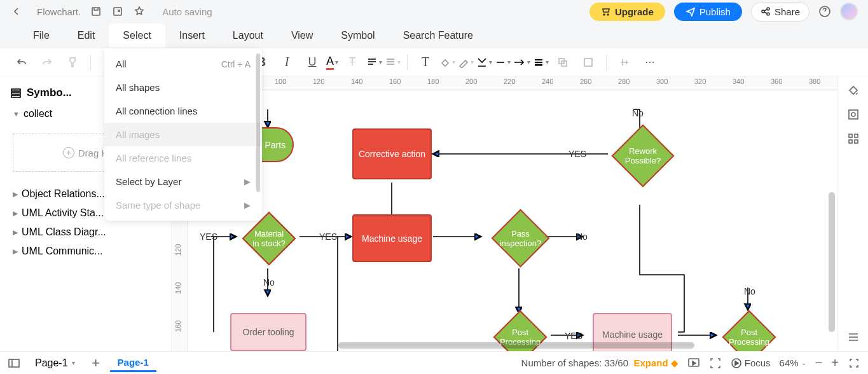 This screenshot has width=868, height=374. Describe the element at coordinates (644, 156) in the screenshot. I see `shape-rework: Rework Possible?` at that location.